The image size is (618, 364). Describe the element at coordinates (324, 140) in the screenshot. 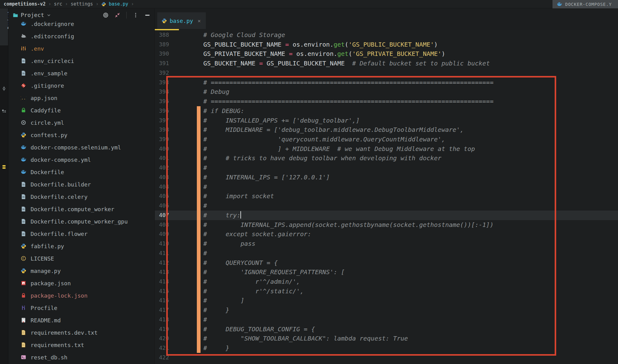

I see `code-text: # 'querycount.middleware.QueryCountMiddl…` at that location.